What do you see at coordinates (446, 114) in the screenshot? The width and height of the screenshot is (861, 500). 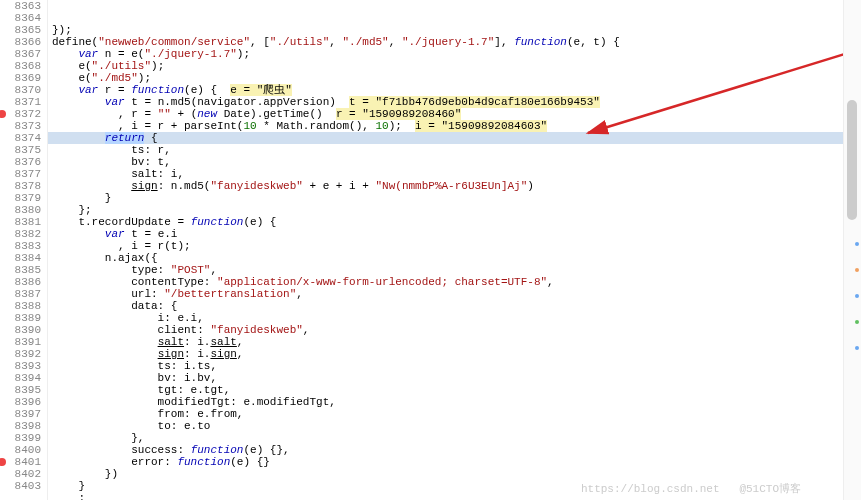 I see `code-line: , r = "" + (new Date).getTime() r = "159…` at bounding box center [446, 114].